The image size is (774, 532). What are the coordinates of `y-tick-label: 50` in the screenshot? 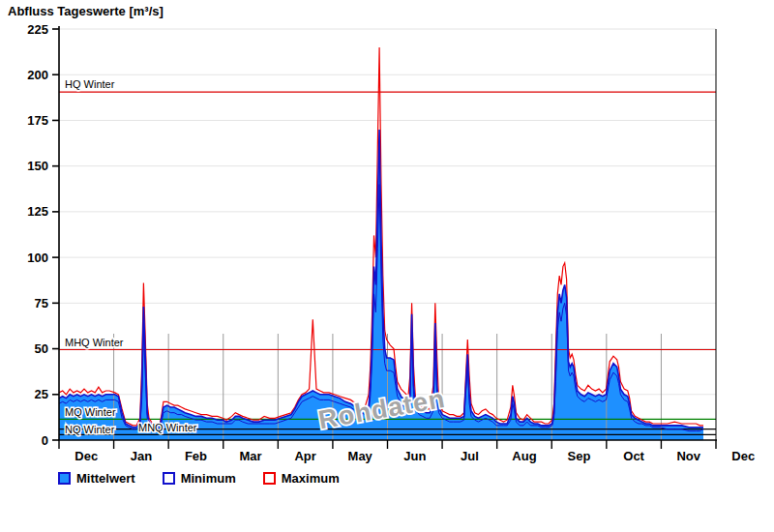 It's located at (42, 348).